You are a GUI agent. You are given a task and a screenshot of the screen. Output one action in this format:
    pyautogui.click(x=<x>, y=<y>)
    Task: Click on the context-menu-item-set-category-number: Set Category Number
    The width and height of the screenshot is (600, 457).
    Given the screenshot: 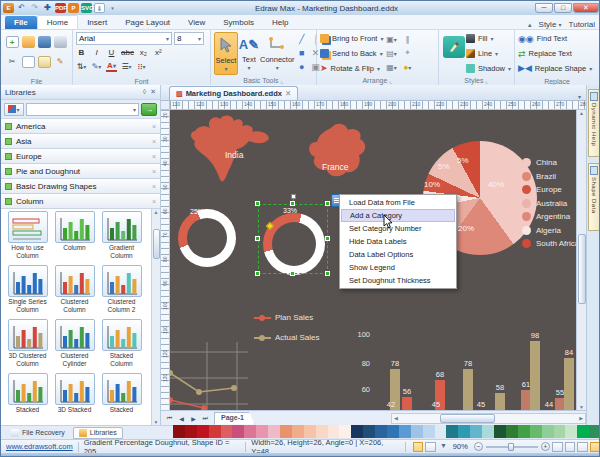 What is the action you would take?
    pyautogui.click(x=398, y=228)
    